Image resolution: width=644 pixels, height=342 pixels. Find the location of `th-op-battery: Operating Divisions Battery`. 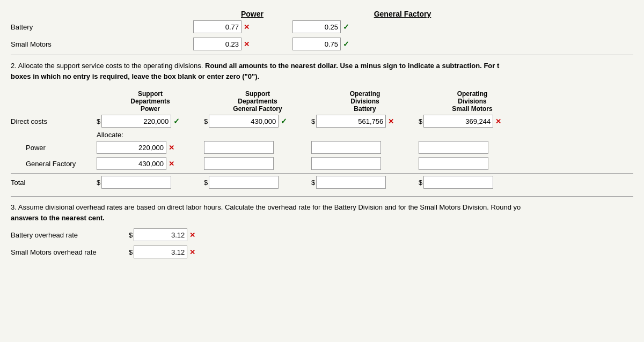

th-op-battery: Operating Divisions Battery is located at coordinates (365, 101).